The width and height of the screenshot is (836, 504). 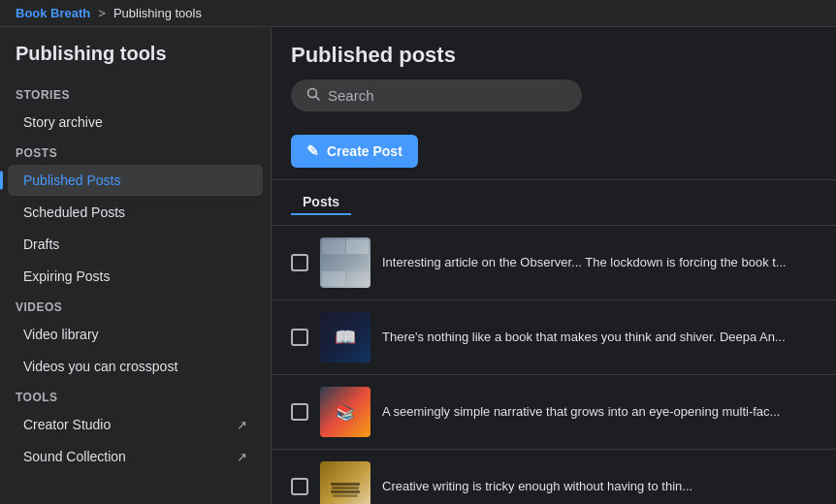 I want to click on sidebar-item-scheduled-posts-label: Scheduled Posts, so click(x=74, y=212).